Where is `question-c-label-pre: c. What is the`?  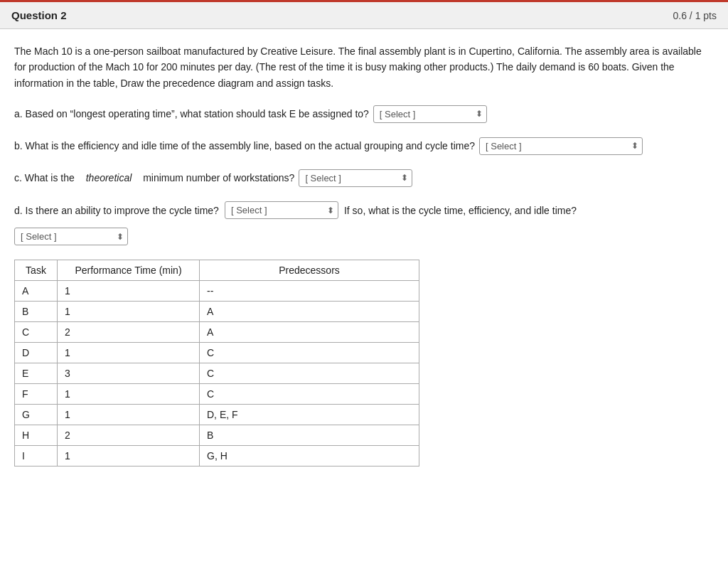 question-c-label-pre: c. What is the is located at coordinates (44, 178).